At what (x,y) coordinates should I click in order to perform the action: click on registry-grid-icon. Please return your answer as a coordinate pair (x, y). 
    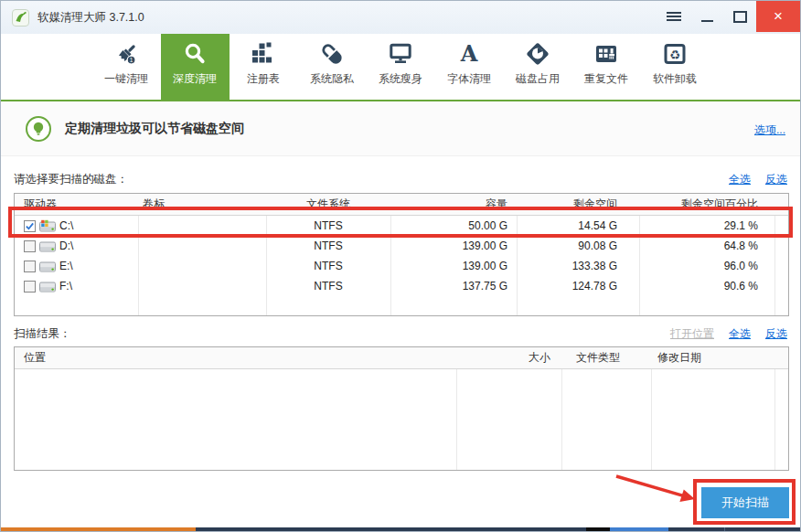
    Looking at the image, I should click on (263, 54).